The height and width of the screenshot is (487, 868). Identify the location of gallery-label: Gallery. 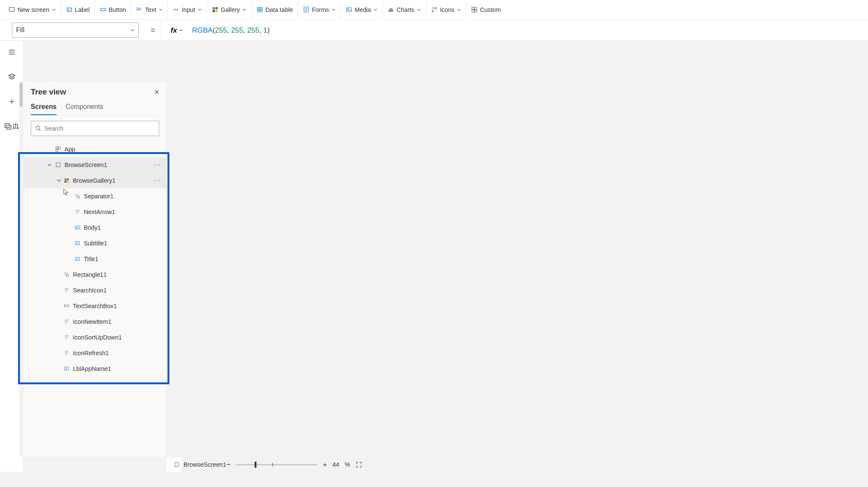
(231, 10).